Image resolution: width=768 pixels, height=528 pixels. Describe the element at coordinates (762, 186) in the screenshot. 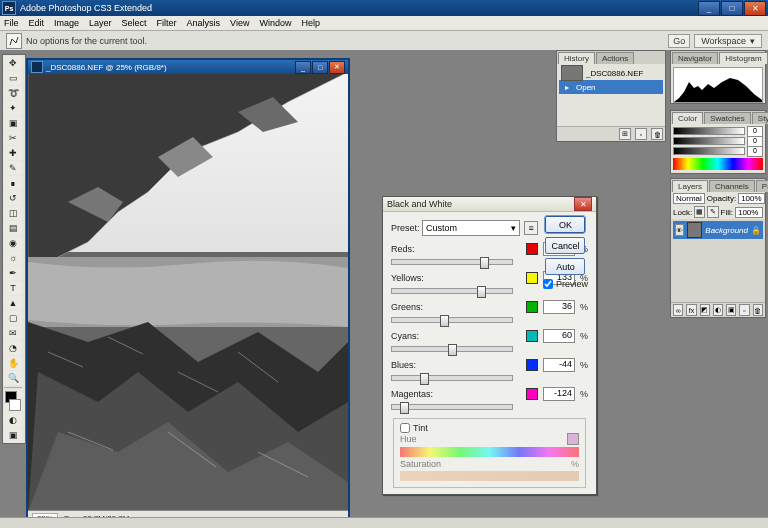

I see `tab-paths: Paths` at that location.